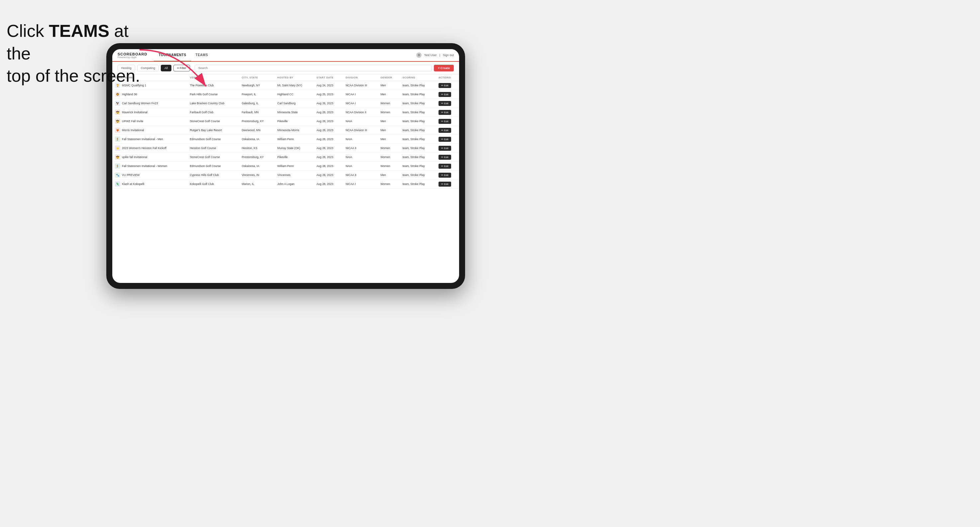  Describe the element at coordinates (150, 130) in the screenshot. I see `event-name-cell: 🦊 Morris Invitational` at that location.